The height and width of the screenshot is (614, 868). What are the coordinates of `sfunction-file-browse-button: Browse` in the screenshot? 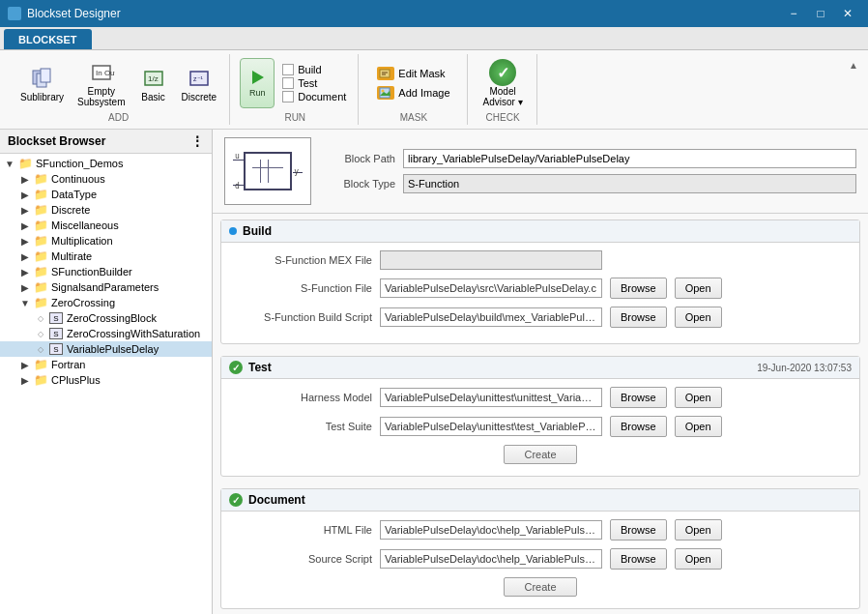 It's located at (638, 288).